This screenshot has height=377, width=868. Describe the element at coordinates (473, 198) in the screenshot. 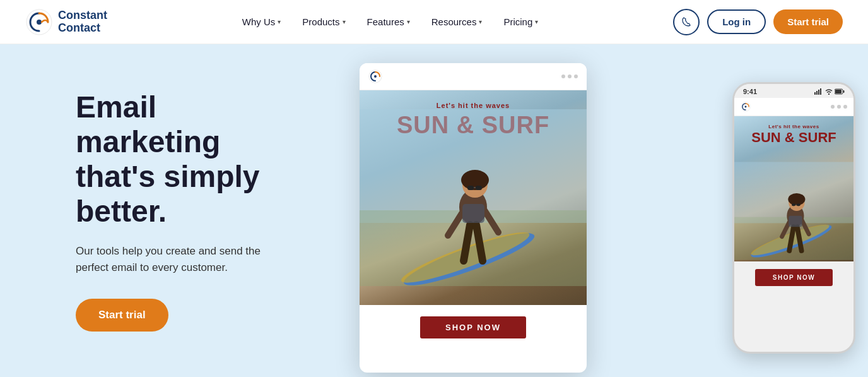

I see `email-image-desktop: Let's hit the waves SUN & SURF` at that location.